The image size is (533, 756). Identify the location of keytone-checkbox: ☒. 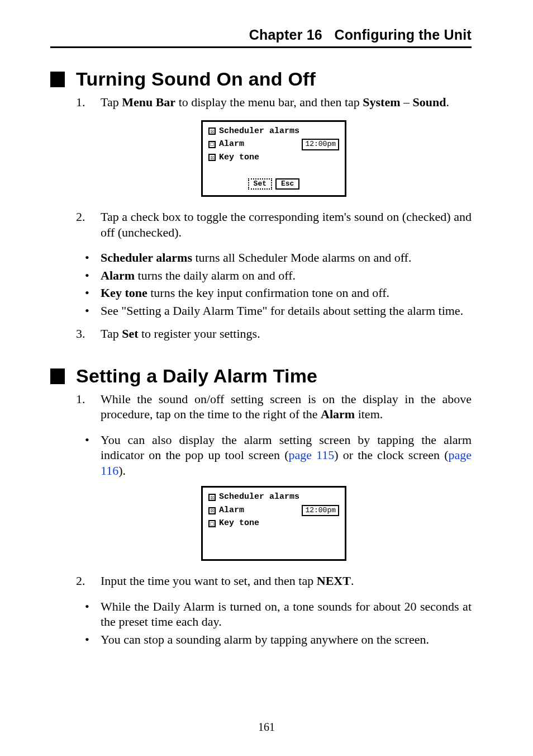
(212, 158).